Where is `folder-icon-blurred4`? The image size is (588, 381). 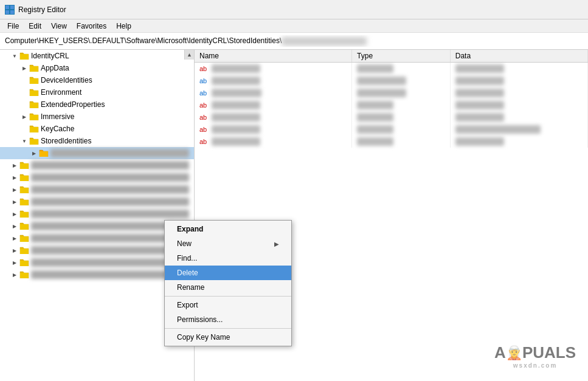
folder-icon-blurred4 is located at coordinates (24, 202).